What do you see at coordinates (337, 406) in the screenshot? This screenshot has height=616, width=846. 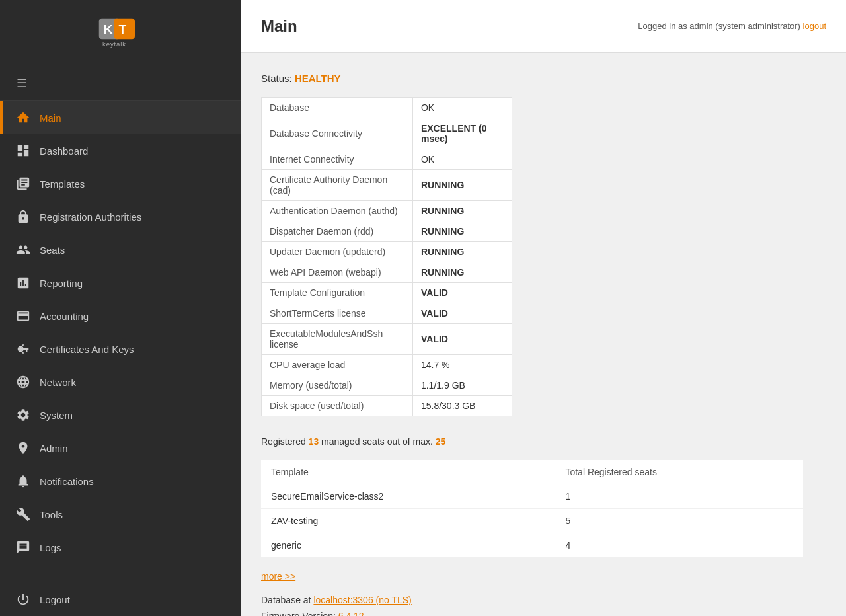 I see `status-row-name: Disk space (used/total)` at bounding box center [337, 406].